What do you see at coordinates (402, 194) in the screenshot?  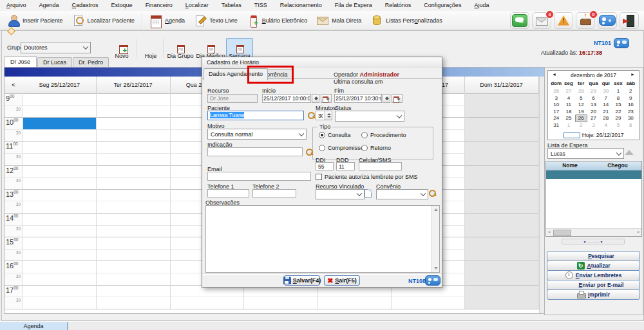 I see `convenio-select` at bounding box center [402, 194].